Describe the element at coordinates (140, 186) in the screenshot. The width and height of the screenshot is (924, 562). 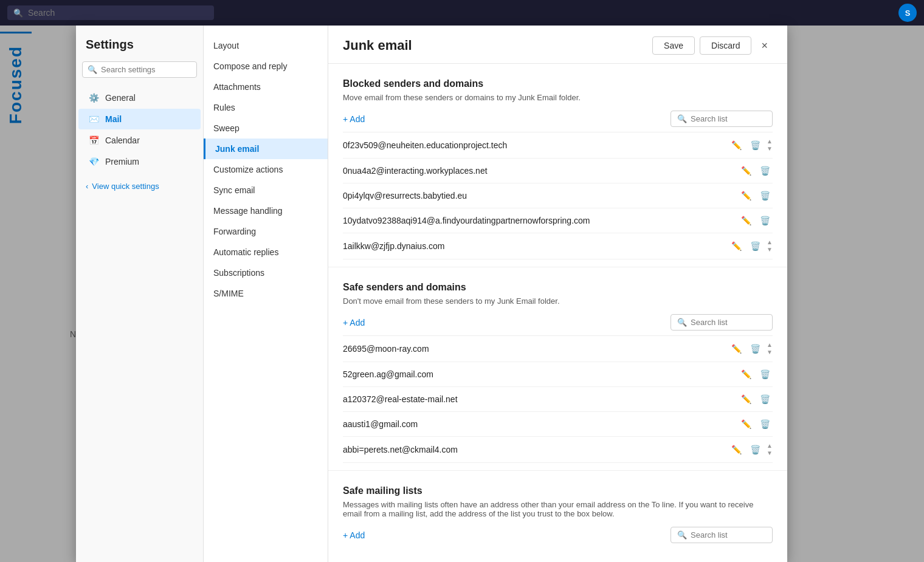
I see `view-quick-settings-link: ‹ View quick settings` at that location.